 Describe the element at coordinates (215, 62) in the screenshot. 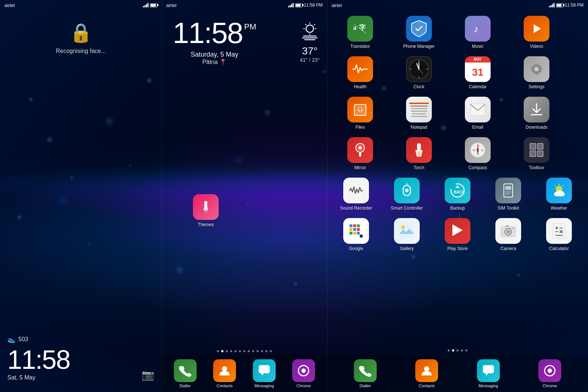

I see `mid-location: Patna 📍` at that location.